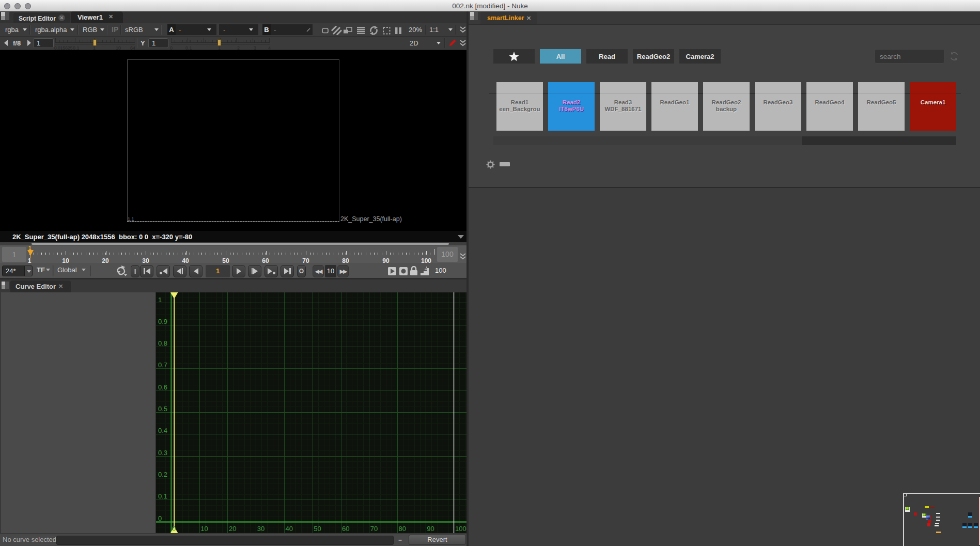 Image resolution: width=980 pixels, height=546 pixels. What do you see at coordinates (317, 529) in the screenshot?
I see `svg-text: 50` at bounding box center [317, 529].